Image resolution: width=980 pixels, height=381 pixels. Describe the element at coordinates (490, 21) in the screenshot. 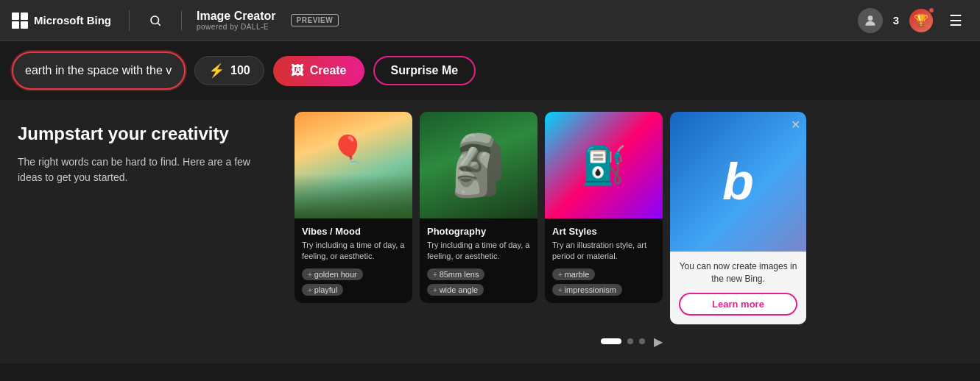

I see `header: Microsoft Bing Image Creator powered by …` at that location.